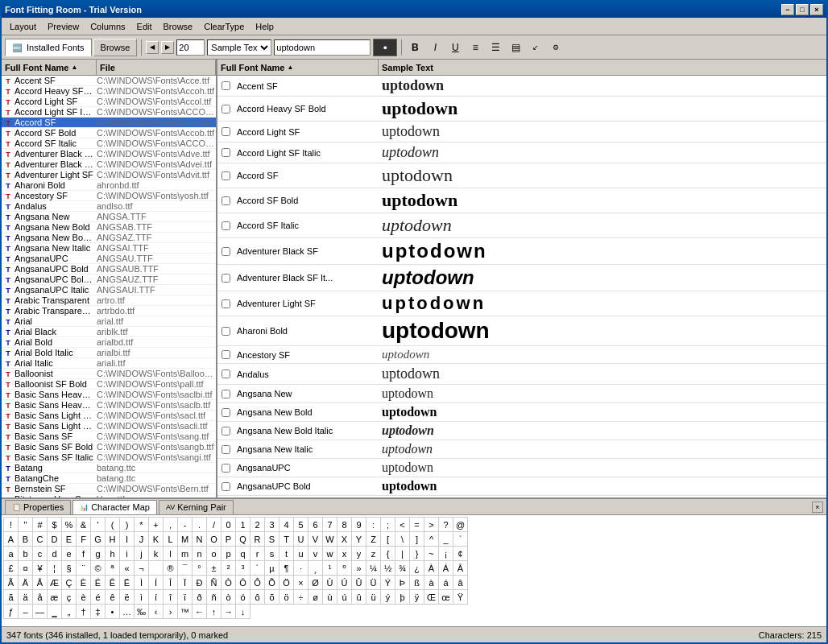 This screenshot has width=828, height=644. Describe the element at coordinates (109, 436) in the screenshot. I see `font-list-item: TBasic Sans SFC:\WINDOWS\Fonts\sang.ttf` at that location.